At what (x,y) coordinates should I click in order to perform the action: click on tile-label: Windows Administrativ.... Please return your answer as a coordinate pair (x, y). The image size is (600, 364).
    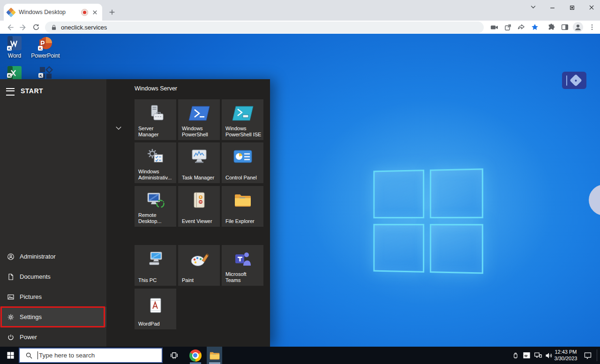
    Looking at the image, I should click on (157, 175).